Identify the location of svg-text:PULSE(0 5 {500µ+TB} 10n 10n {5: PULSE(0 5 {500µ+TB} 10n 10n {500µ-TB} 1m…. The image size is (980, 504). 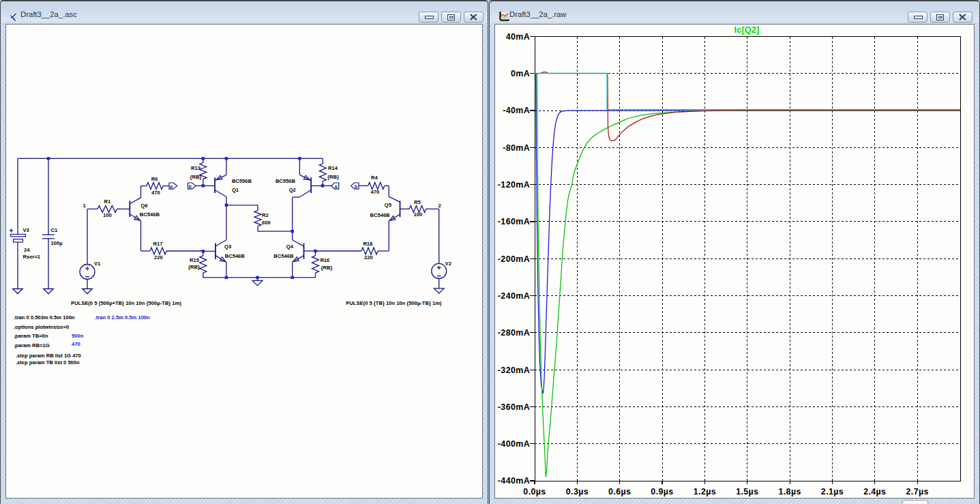
(126, 303).